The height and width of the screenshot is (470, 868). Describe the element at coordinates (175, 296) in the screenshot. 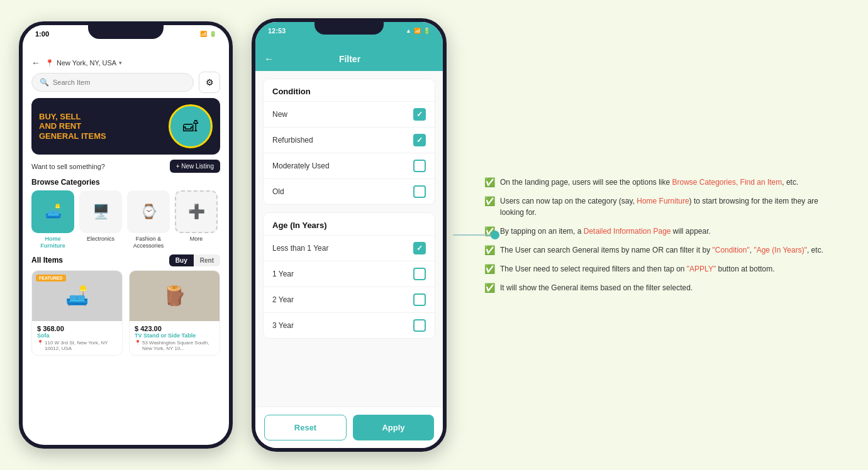

I see `product-image-tvstand: 🪵` at that location.